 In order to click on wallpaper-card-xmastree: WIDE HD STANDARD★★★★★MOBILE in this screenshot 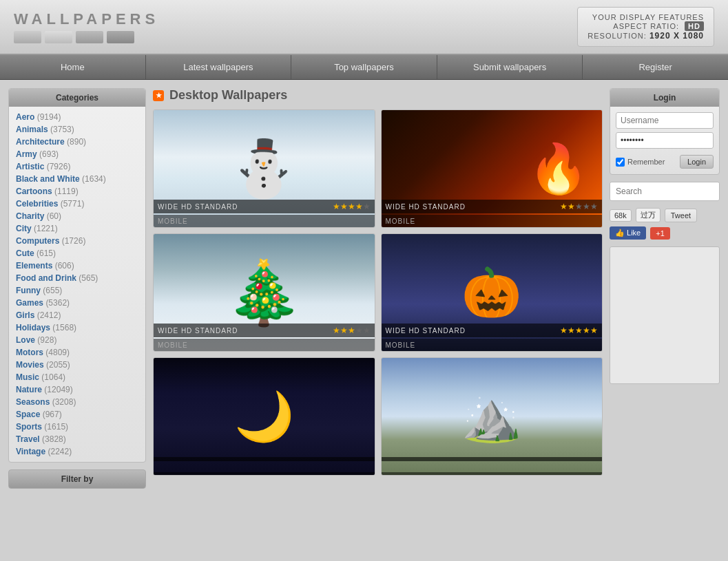, I will do `click(264, 293)`.